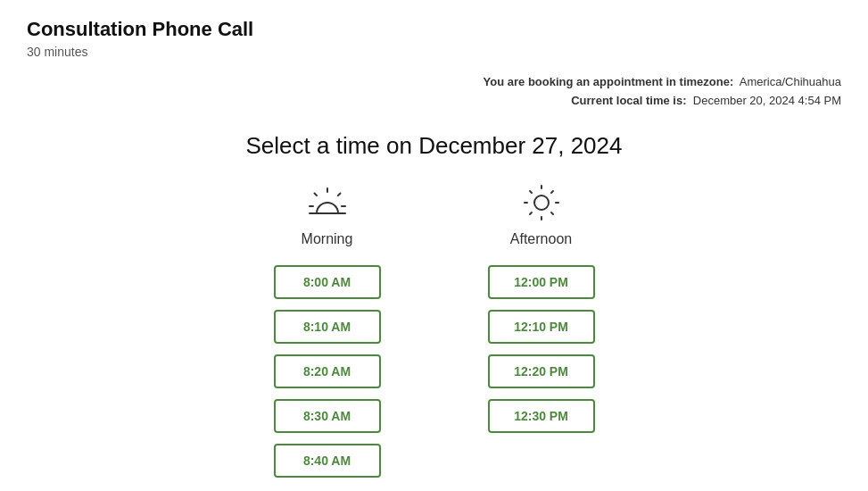 The image size is (868, 491). Describe the element at coordinates (434, 52) in the screenshot. I see `duration-label: 30 minutes` at that location.